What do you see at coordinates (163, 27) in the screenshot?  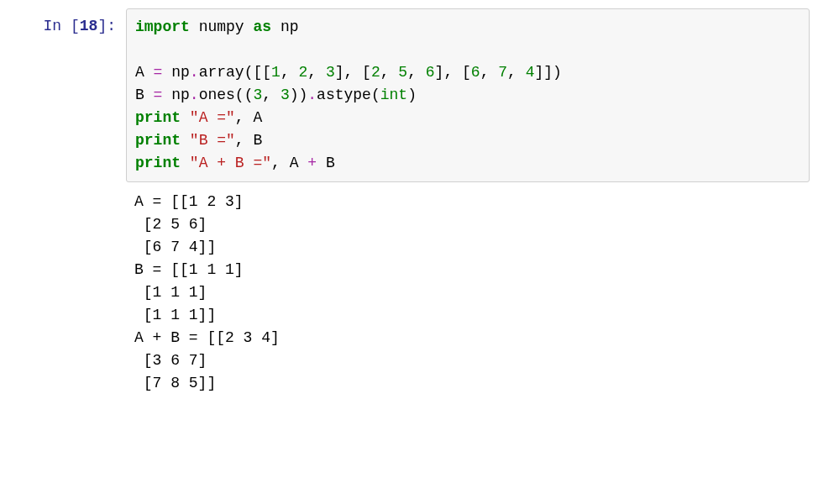 I see `keyword-import: import` at bounding box center [163, 27].